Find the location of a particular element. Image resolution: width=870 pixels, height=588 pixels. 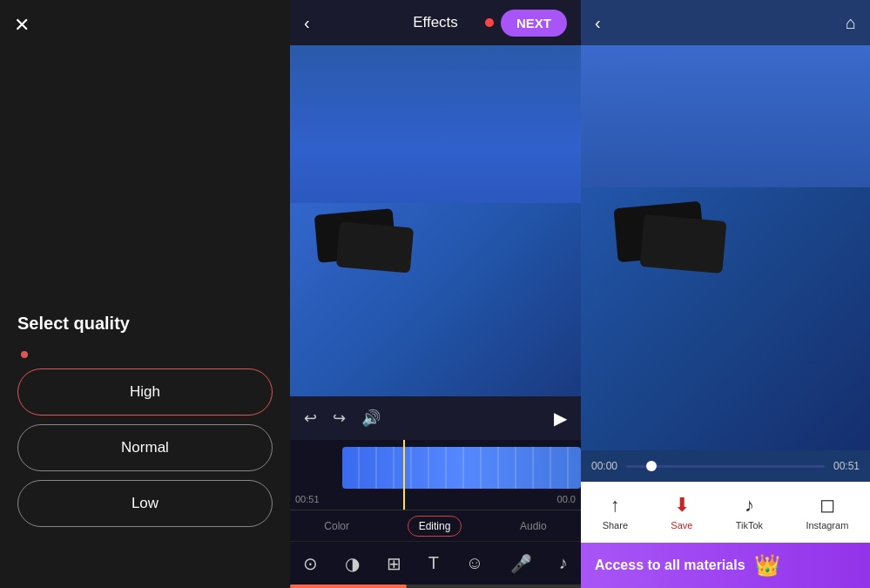

effects-header: ‹ Effects NEXT is located at coordinates (435, 23).